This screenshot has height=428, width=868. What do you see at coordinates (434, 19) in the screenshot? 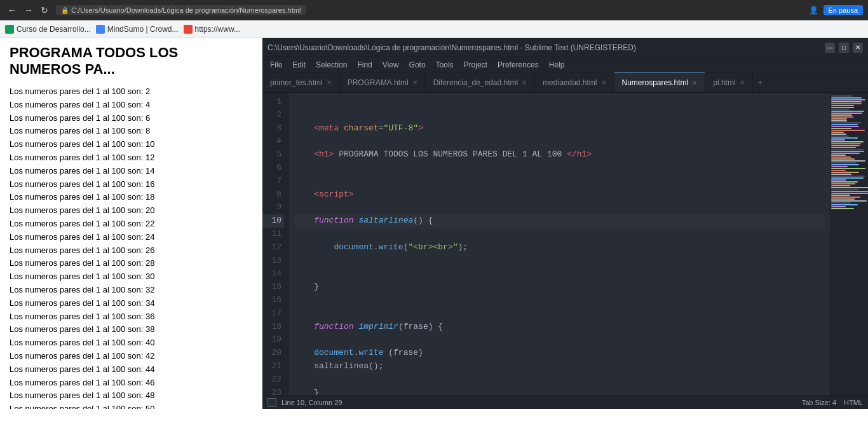
I see `browser-window: ← → ↻ 🔒 C:/Users/Usuario/Downloads/Lógic…` at bounding box center [434, 19].